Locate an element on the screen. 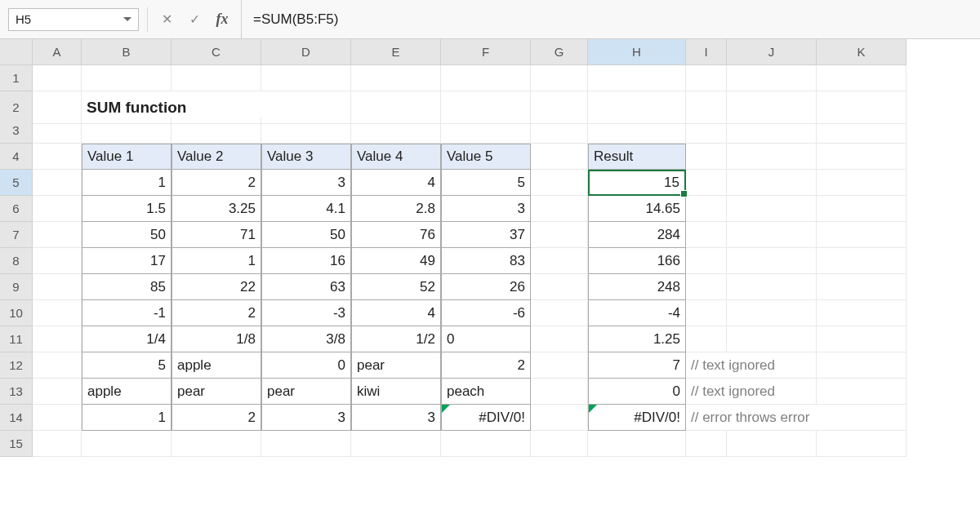 Image resolution: width=980 pixels, height=514 pixels. cancel-formula-icon: ✕ is located at coordinates (167, 20).